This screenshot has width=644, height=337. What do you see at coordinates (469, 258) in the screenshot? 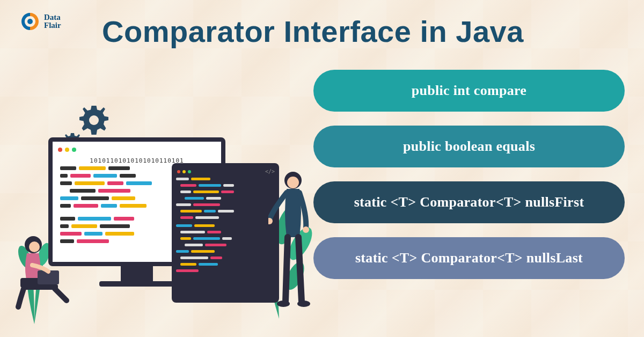
I see `pill-nullslast: static <T> Comparator<T> nullsLast` at bounding box center [469, 258].